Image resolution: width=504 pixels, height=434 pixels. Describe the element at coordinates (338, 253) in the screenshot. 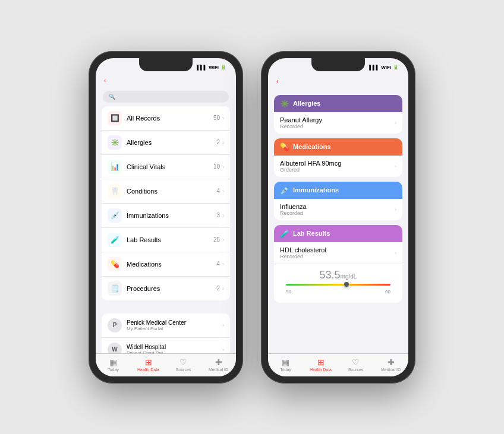

I see `record-item: HDL cholesterol Recorded ›` at that location.